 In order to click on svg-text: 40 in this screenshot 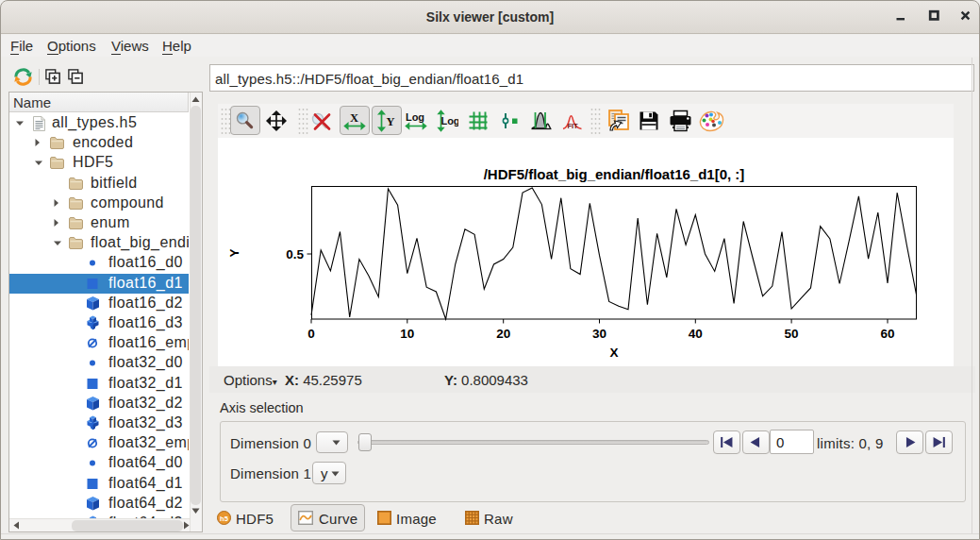, I will do `click(696, 334)`.